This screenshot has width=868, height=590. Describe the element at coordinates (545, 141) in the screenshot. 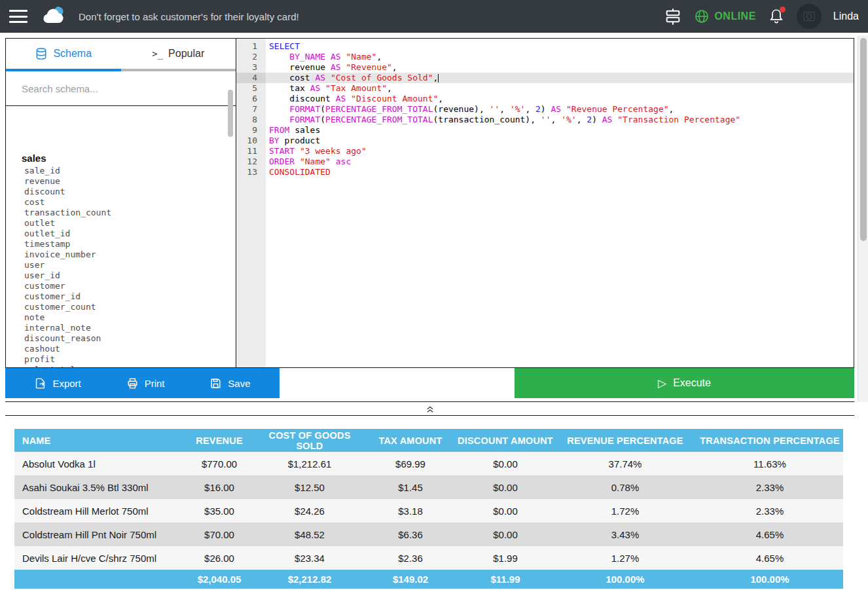

I see `code-line: 10BY product` at that location.